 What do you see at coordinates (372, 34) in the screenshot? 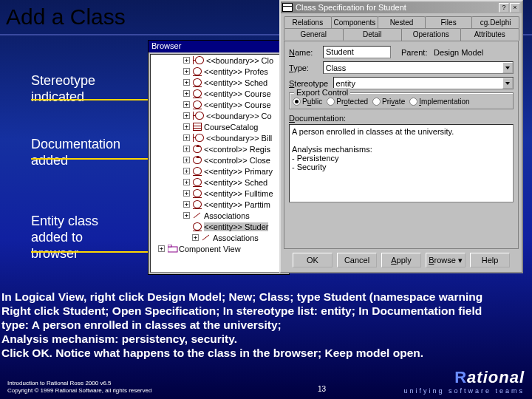
I see `tab-detail: Detail` at bounding box center [372, 34].